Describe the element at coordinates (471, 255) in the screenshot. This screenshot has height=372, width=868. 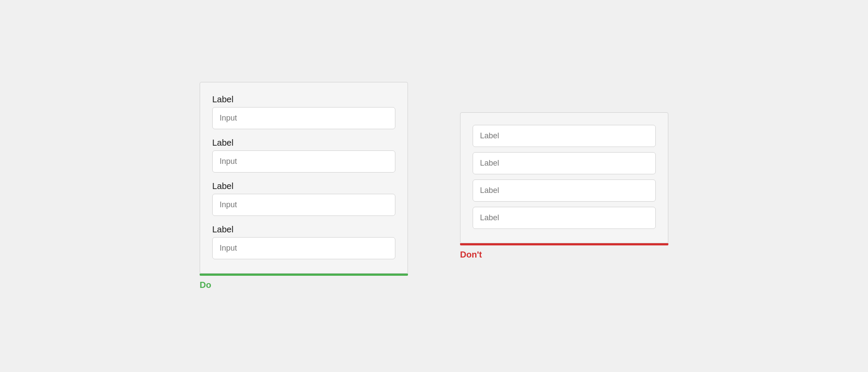
I see `dont-label: Don't` at that location.